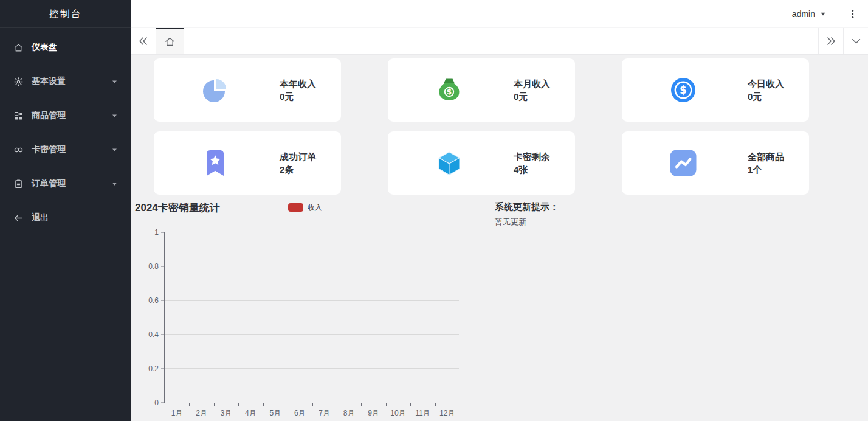 The height and width of the screenshot is (421, 868). Describe the element at coordinates (501, 41) in the screenshot. I see `tabbar-spacer` at that location.